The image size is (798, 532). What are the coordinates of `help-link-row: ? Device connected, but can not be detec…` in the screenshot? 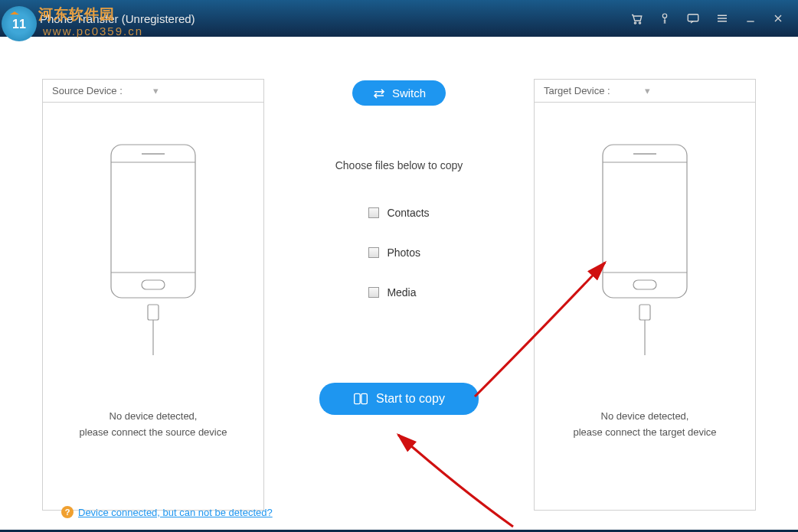 It's located at (167, 512).